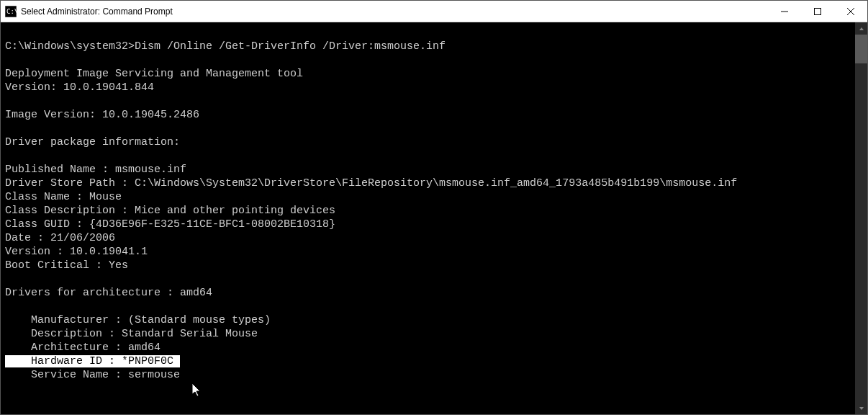 This screenshot has height=415, width=868. I want to click on command-line: C:\Windows\system32>Dism /Online /Get-Dr…, so click(428, 46).